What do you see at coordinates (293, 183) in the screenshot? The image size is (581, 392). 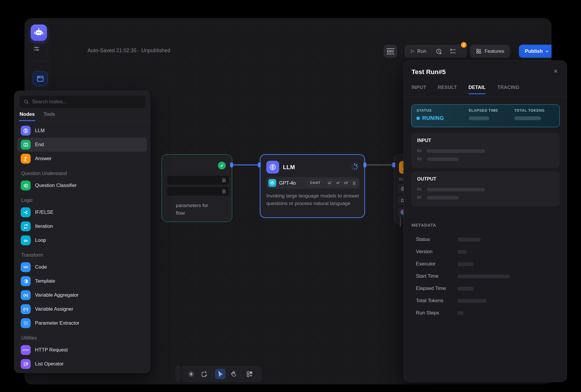 I see `model-name: GPT-4o` at bounding box center [293, 183].